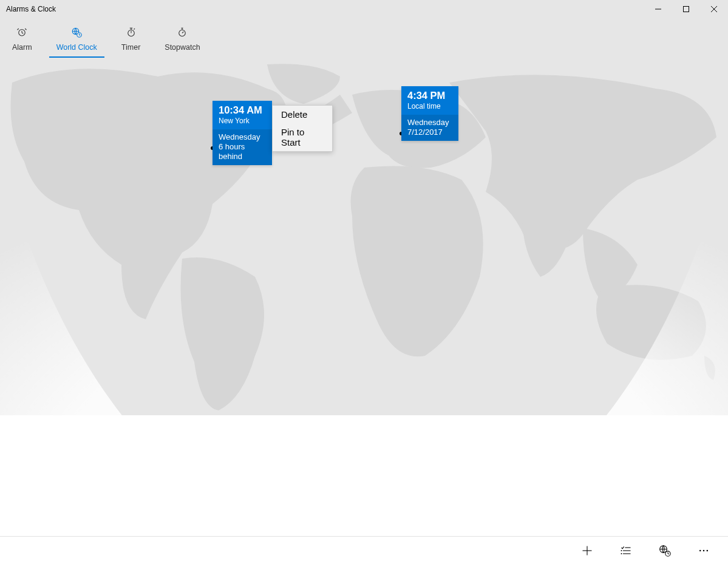  Describe the element at coordinates (587, 551) in the screenshot. I see `add-clock-button` at that location.